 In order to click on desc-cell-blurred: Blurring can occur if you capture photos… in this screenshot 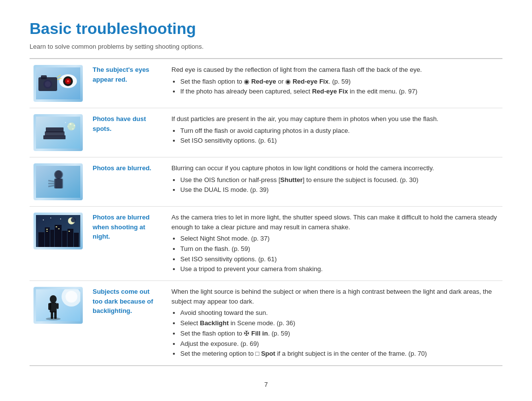, I will do `click(335, 182)`.